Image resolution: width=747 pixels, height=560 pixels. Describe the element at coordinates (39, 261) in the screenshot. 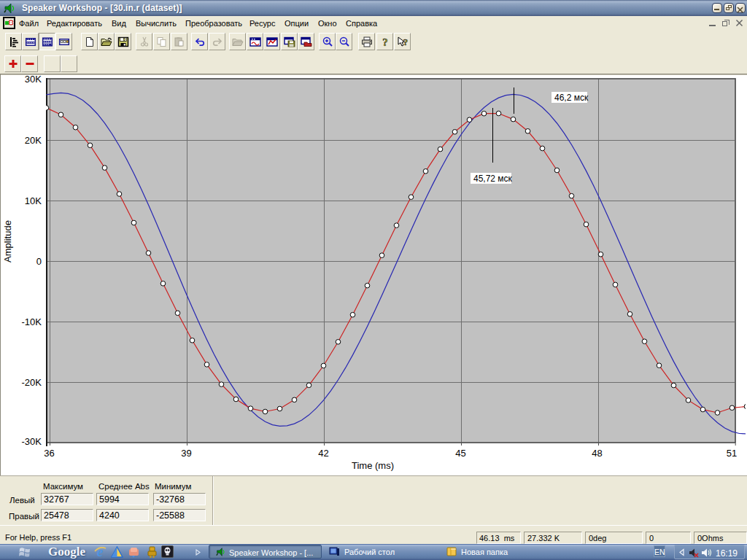

I see `svg-text: 0` at that location.